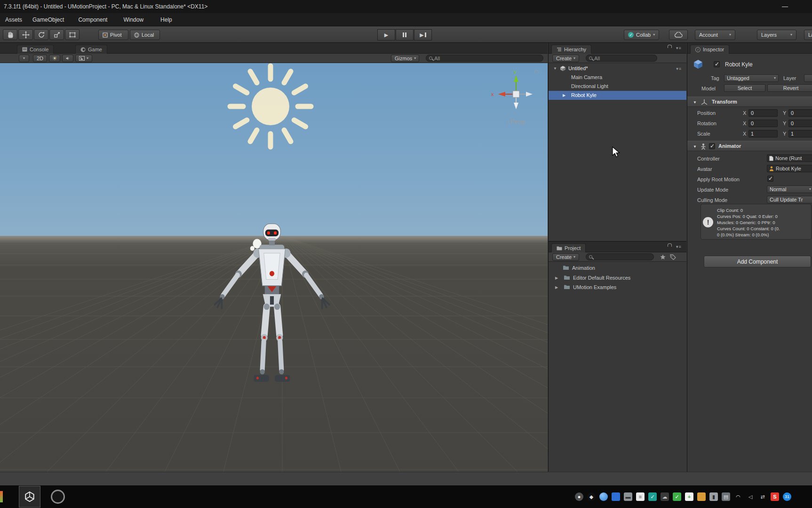 The height and width of the screenshot is (508, 812). I want to click on tray-security-shield-icon: ✓, so click(653, 497).